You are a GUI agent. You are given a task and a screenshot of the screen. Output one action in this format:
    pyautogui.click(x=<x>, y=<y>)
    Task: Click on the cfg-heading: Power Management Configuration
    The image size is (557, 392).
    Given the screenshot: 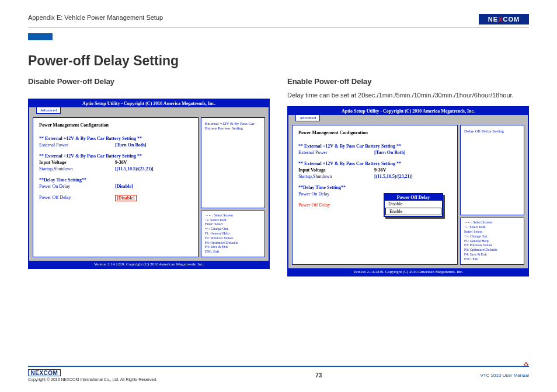 What is the action you would take?
    pyautogui.click(x=116, y=125)
    